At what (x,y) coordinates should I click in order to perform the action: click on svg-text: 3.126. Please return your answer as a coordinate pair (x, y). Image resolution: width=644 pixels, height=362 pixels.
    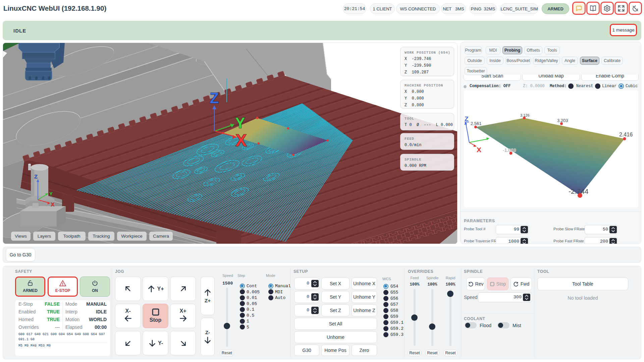
    Looking at the image, I should click on (525, 115).